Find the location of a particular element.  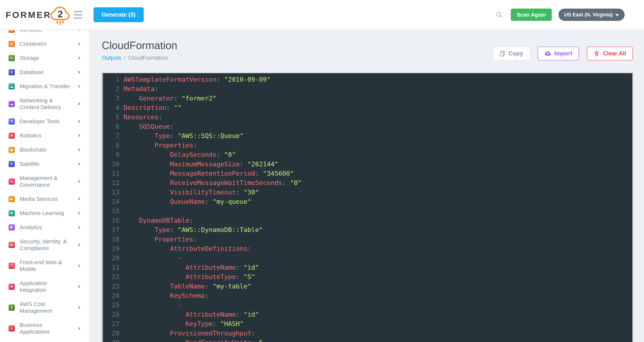

breadcrumb-current: CloudFormation is located at coordinates (148, 58).